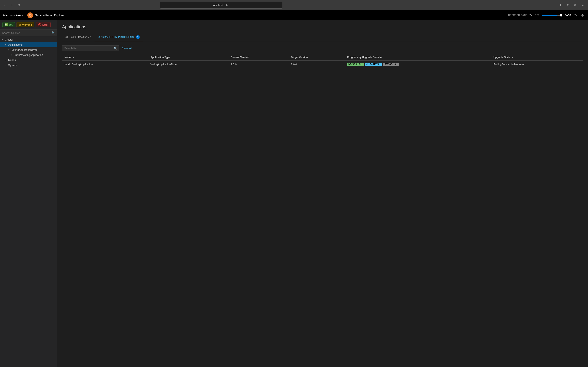  I want to click on sfe-title: Service Fabric Explorer, so click(50, 15).